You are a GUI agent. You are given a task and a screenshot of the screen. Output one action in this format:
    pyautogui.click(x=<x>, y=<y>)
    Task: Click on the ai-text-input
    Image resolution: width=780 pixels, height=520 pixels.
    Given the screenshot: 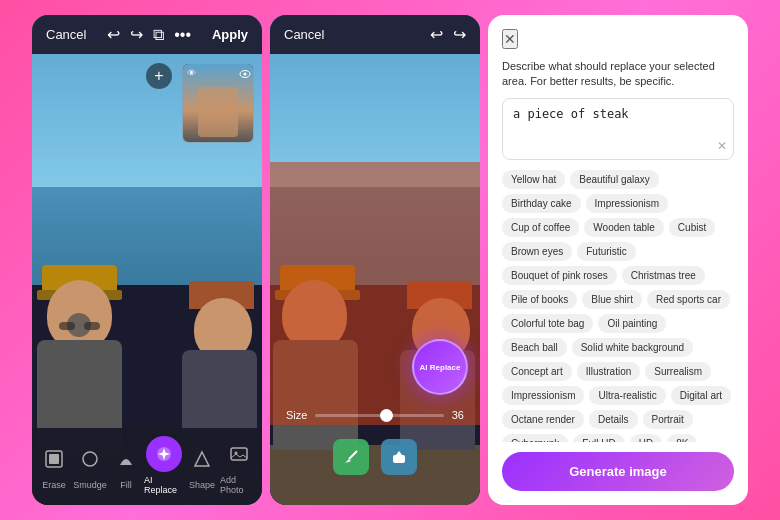 What is the action you would take?
    pyautogui.click(x=618, y=127)
    